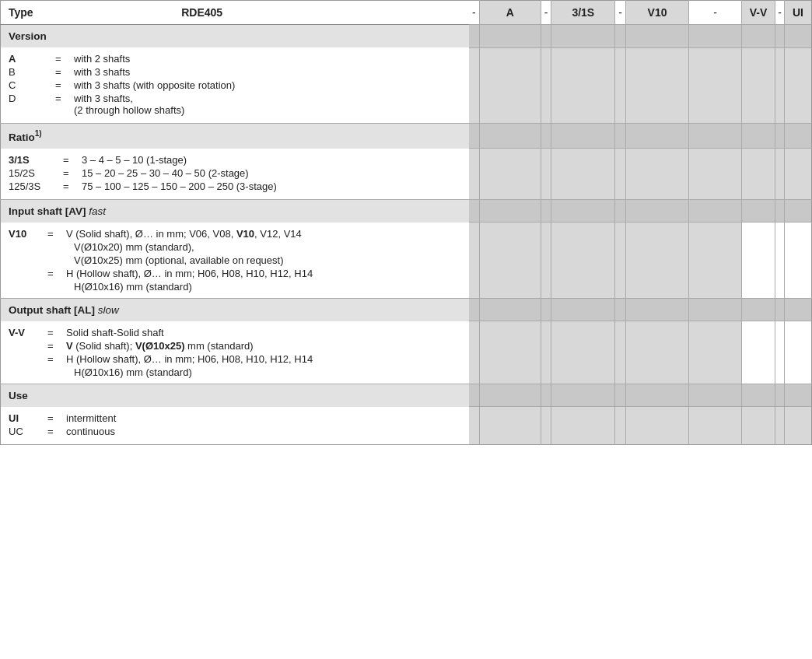  What do you see at coordinates (235, 104) in the screenshot?
I see `version-d: D = with 3 shafts,(2 through hollow shaf…` at bounding box center [235, 104].